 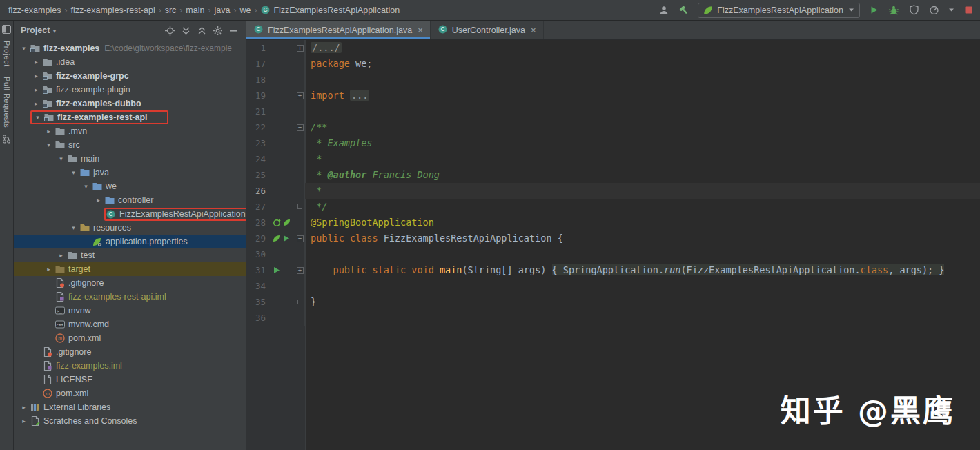 I want to click on gutter-icons, so click(x=283, y=63).